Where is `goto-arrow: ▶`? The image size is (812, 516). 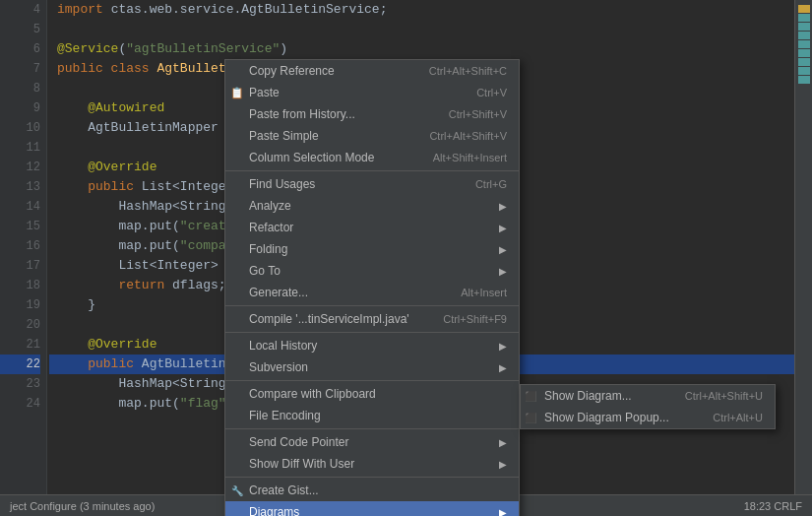 goto-arrow: ▶ is located at coordinates (503, 272).